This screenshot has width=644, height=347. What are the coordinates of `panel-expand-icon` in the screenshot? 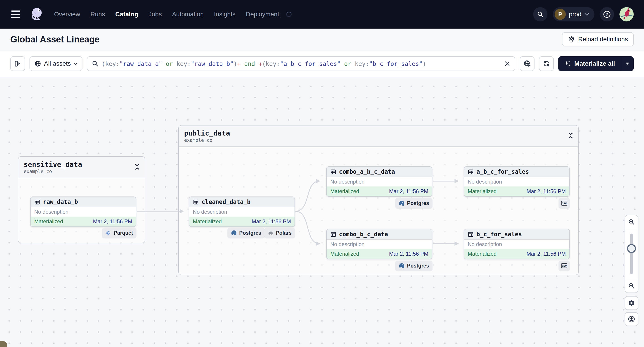 It's located at (18, 63).